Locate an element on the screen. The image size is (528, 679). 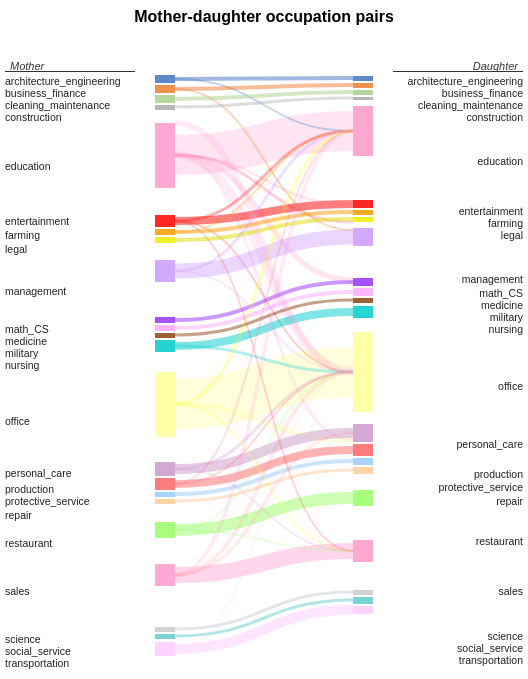
left-label-edu: education is located at coordinates (28, 166).